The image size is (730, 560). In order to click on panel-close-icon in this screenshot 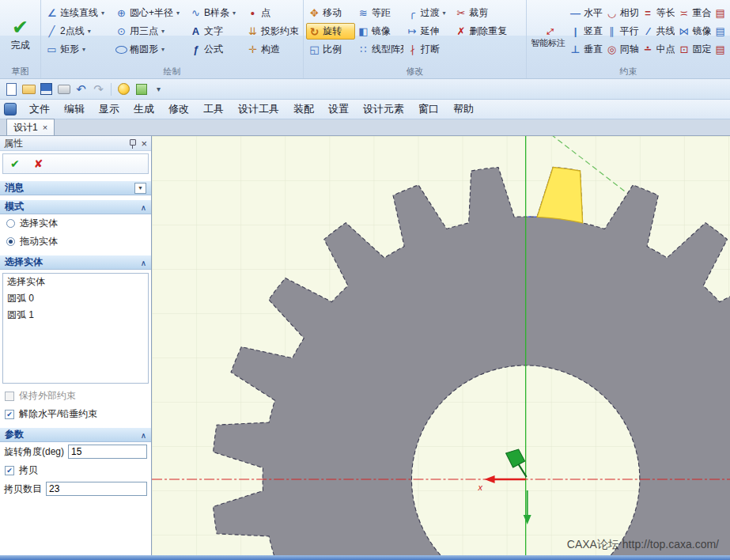, I will do `click(144, 144)`.